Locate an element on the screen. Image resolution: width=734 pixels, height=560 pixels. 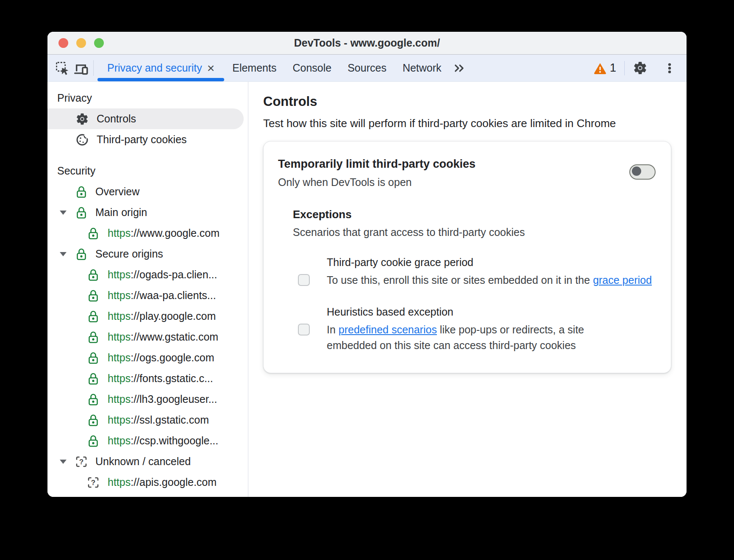
sidebar-item-origin: https://www.google.com is located at coordinates (147, 233).